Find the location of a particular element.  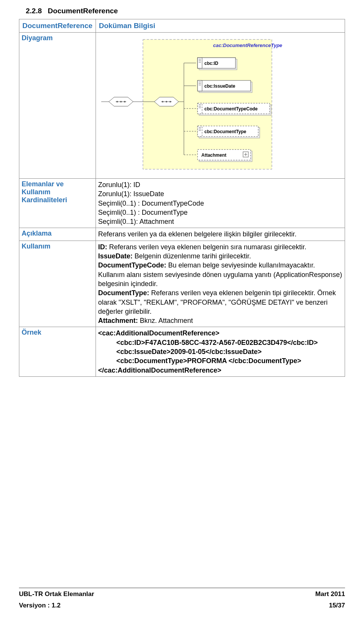

section-heading: 2.2.8 DocumentReference is located at coordinates (182, 9).